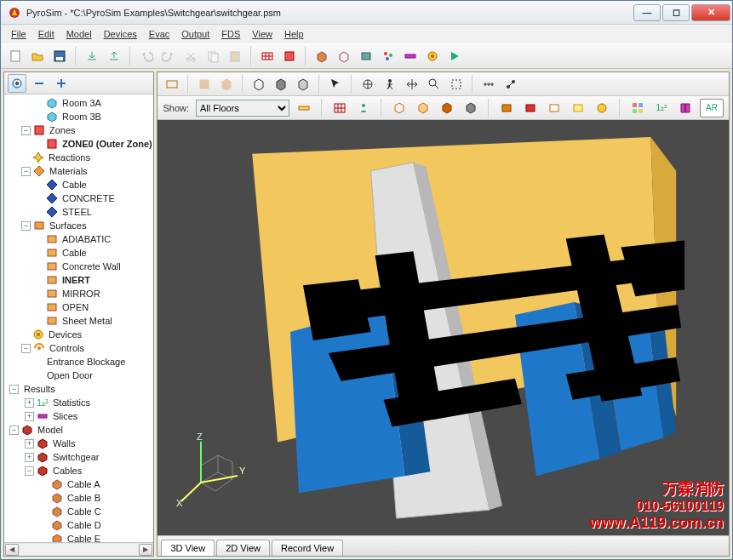 The image size is (733, 560). What do you see at coordinates (289, 56) in the screenshot?
I see `zone-icon` at bounding box center [289, 56].